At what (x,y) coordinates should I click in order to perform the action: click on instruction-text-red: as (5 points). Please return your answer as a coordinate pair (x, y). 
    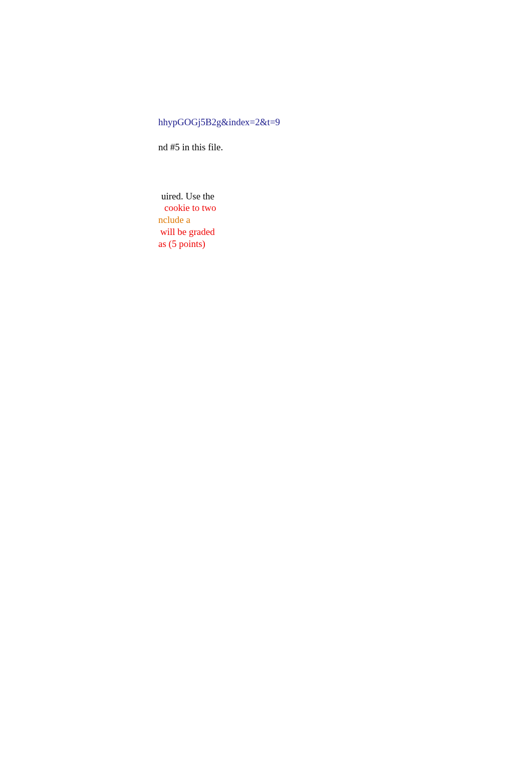
    Looking at the image, I should click on (182, 243).